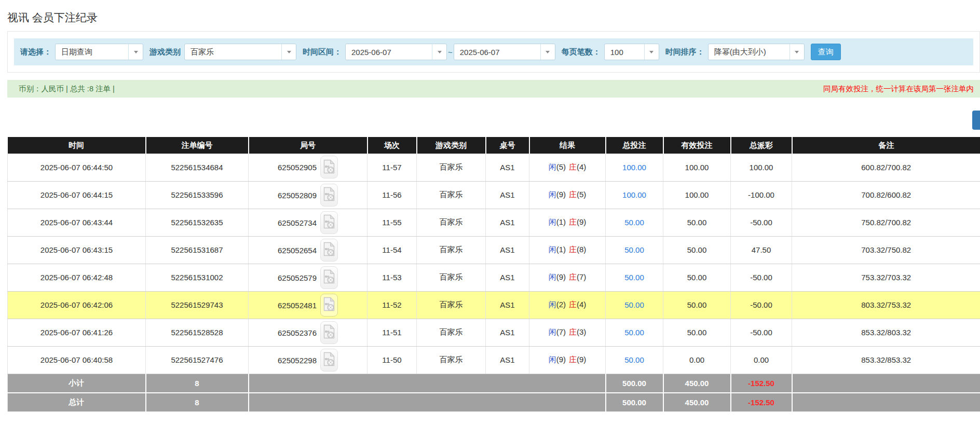 This screenshot has width=980, height=425. I want to click on result-cell: 闲(1)庄(8), so click(568, 250).